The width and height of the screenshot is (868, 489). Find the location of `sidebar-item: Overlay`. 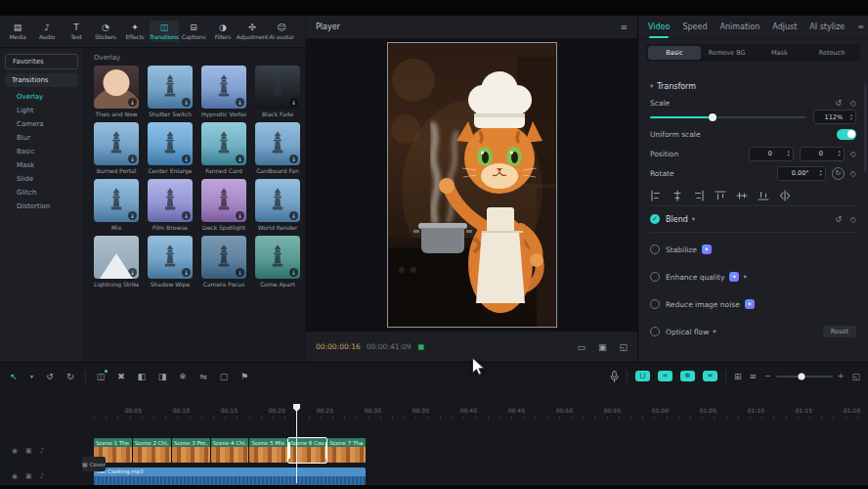

sidebar-item: Overlay is located at coordinates (41, 97).